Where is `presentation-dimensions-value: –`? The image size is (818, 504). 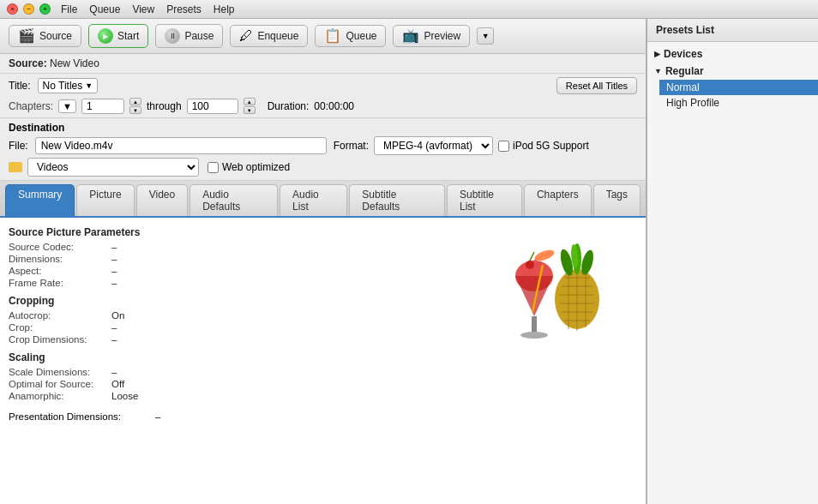 presentation-dimensions-value: – is located at coordinates (158, 417).